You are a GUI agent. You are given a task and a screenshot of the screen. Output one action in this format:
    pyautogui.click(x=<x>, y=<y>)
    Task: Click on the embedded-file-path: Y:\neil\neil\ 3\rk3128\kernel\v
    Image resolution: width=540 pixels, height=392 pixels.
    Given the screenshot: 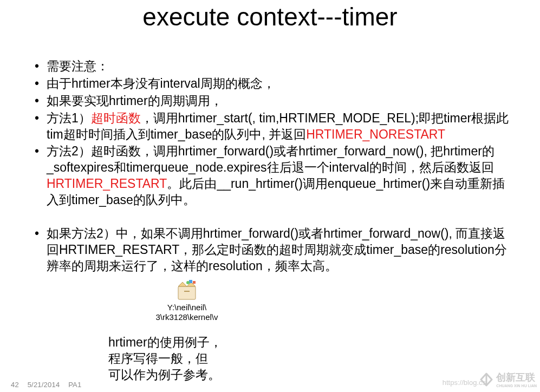 What is the action you would take?
    pyautogui.click(x=187, y=312)
    